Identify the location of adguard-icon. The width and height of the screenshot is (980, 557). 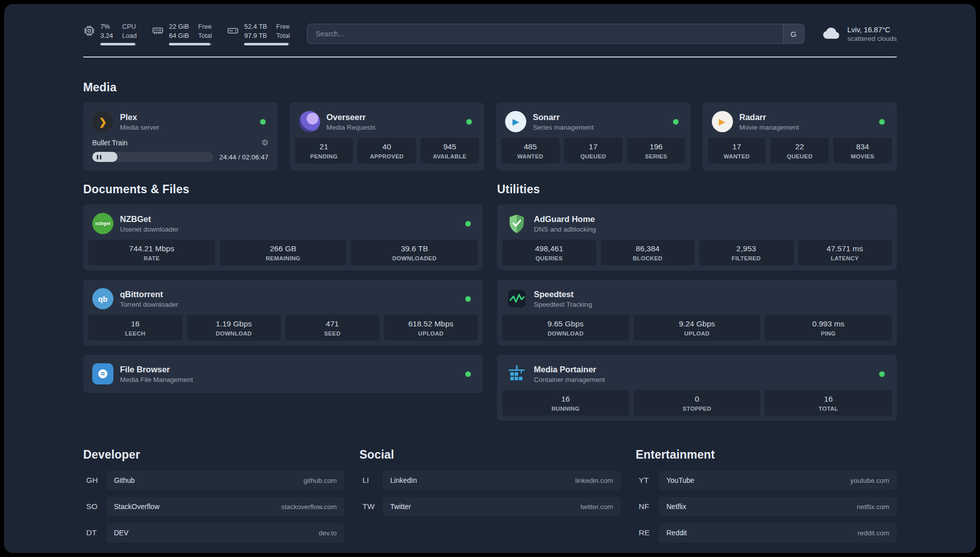
(517, 224).